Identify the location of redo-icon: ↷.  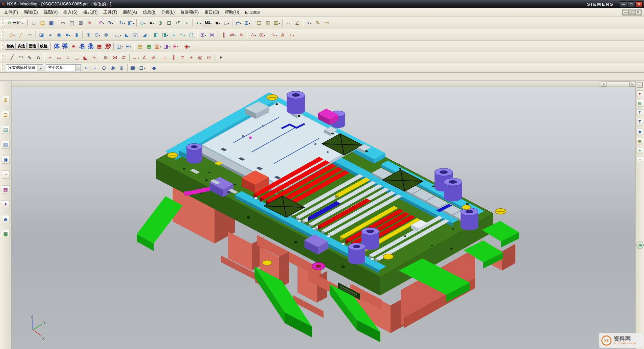
(110, 23).